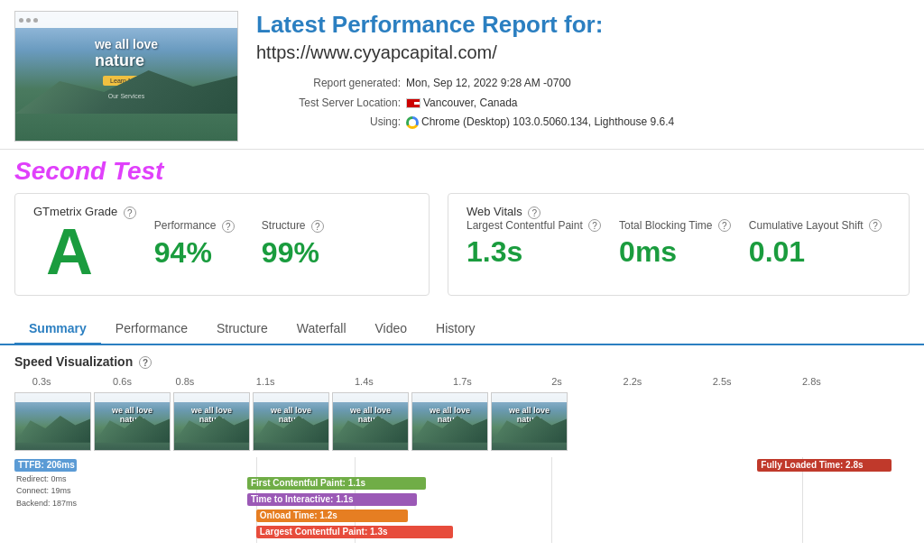 The image size is (924, 560). I want to click on bars-container: TTFB: 206ms First Contentful Paint: 1.1s…, so click(462, 500).